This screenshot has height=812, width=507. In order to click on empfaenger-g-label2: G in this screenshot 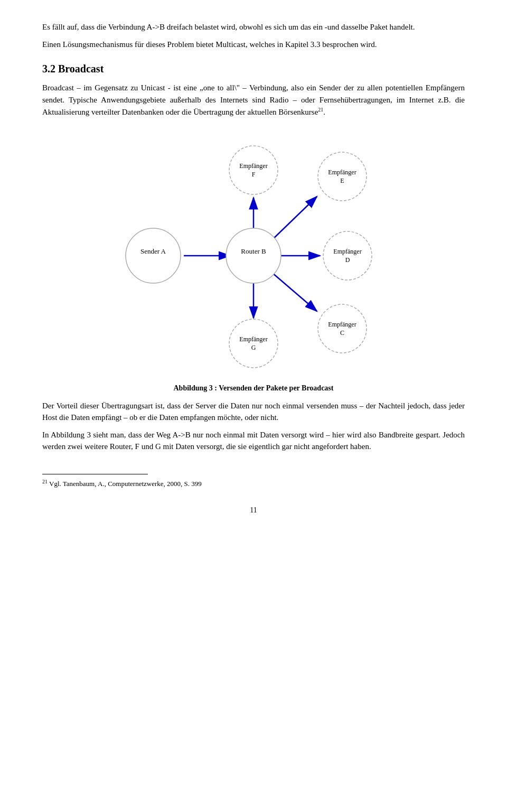, I will do `click(253, 348)`.